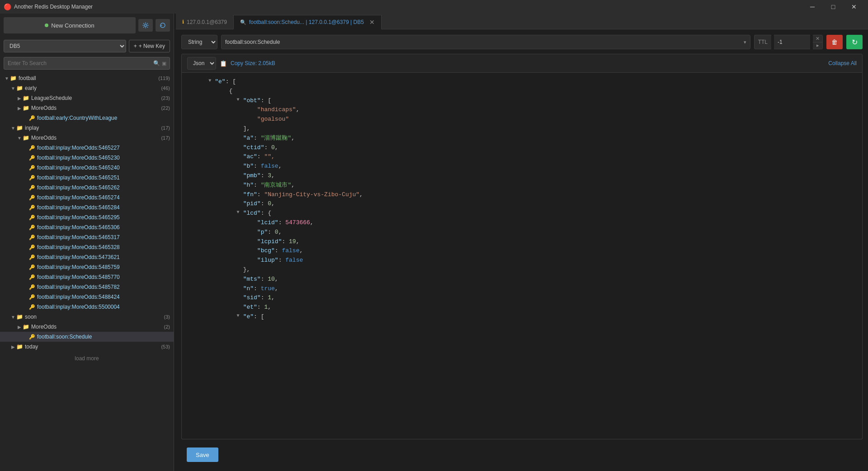 This screenshot has height=471, width=868. Describe the element at coordinates (812, 7) in the screenshot. I see `minimize-button: ─` at that location.